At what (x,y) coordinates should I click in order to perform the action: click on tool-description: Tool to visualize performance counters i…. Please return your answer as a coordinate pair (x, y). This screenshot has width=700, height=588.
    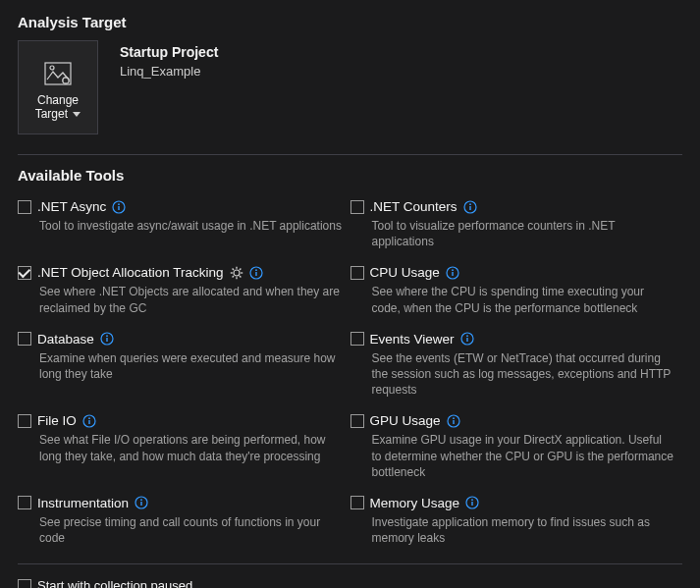
    Looking at the image, I should click on (512, 234).